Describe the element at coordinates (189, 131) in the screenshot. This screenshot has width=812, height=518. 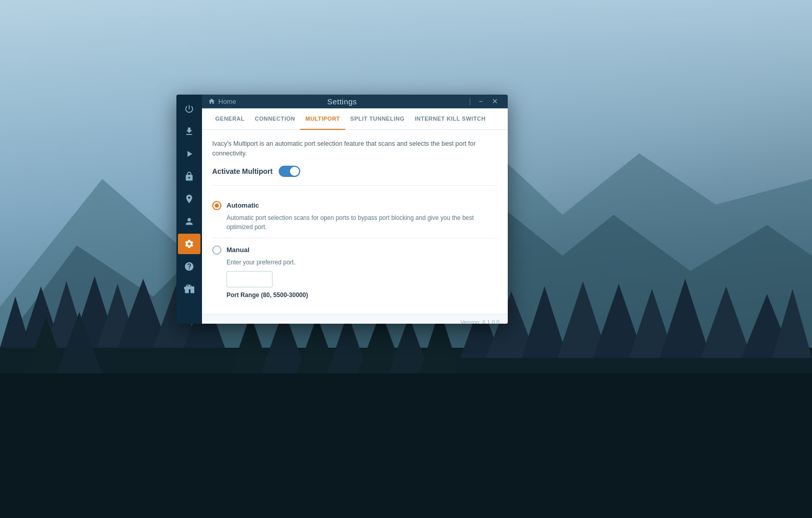
I see `sidebar-download-button` at that location.